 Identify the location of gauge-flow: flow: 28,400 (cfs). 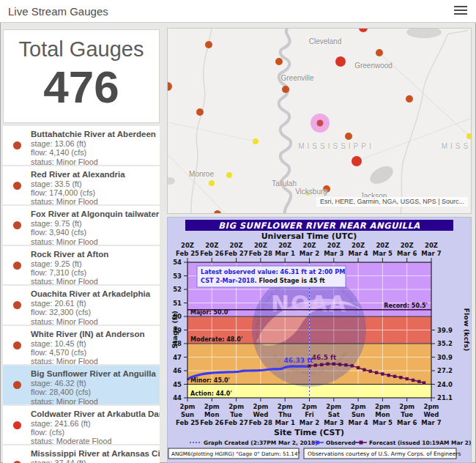
(94, 392).